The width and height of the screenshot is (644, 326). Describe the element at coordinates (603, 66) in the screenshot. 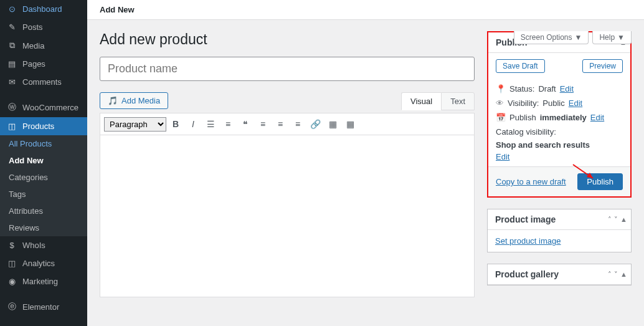

I see `preview-button: Preview` at that location.